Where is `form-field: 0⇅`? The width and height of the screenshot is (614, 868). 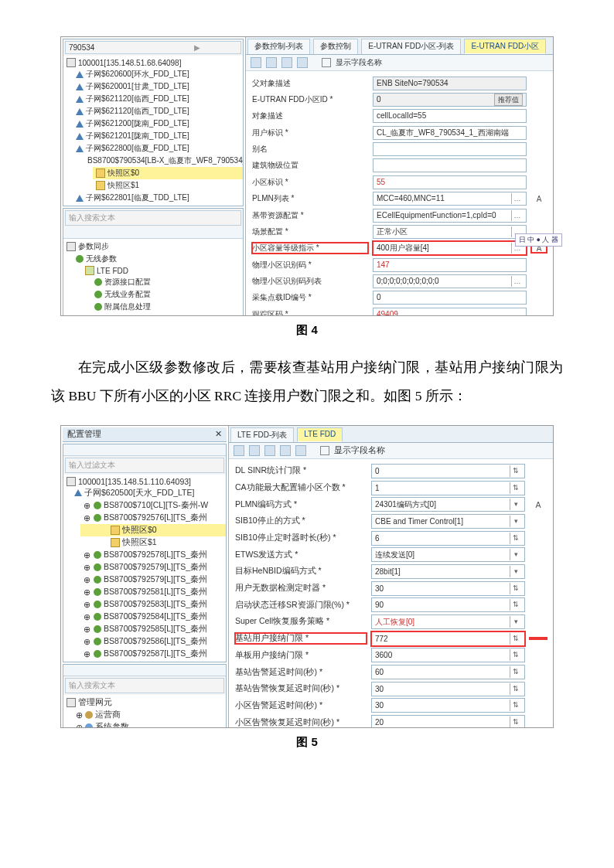
form-field: 0⇅ is located at coordinates (449, 471).